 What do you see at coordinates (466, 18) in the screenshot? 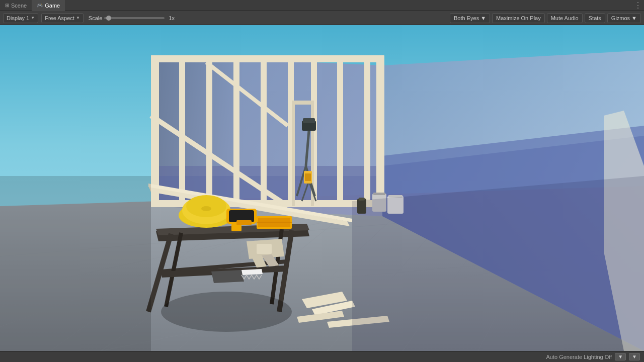
I see `both-eyes-label: Both Eyes` at bounding box center [466, 18].